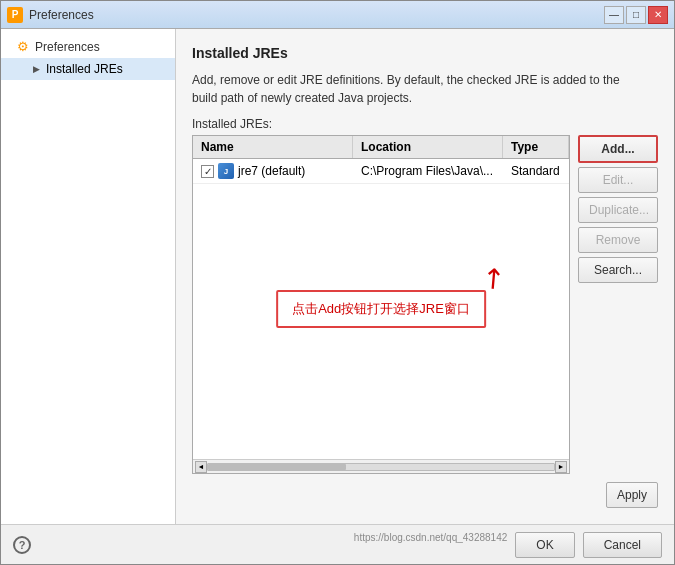  Describe the element at coordinates (68, 47) in the screenshot. I see `sidebar-preferences-label: Preferences` at that location.